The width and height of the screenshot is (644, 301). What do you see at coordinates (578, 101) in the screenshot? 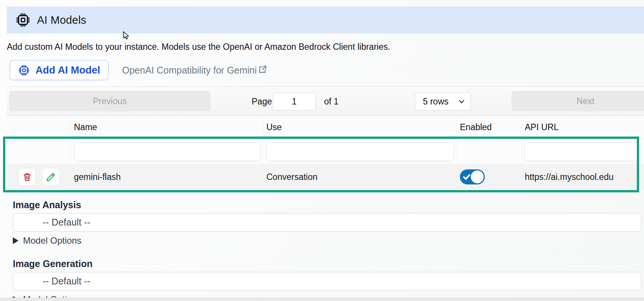
I see `next-page-button: Next` at bounding box center [578, 101].